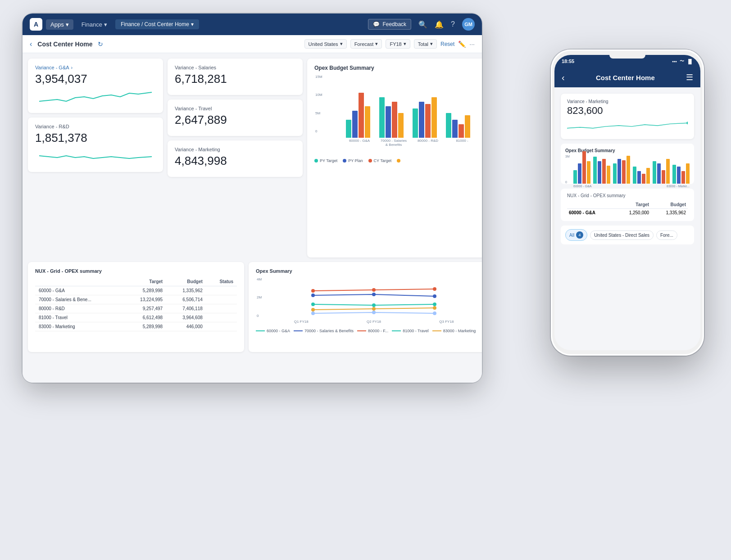 This screenshot has height=560, width=731. I want to click on variance-travel-card: Variance - Travel 2,647,889, so click(235, 118).